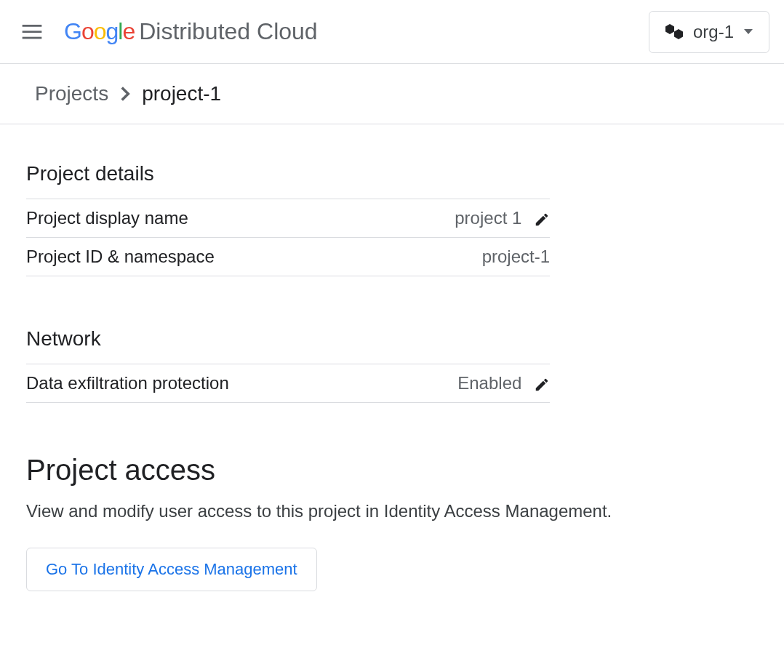 The image size is (784, 672). Describe the element at coordinates (182, 94) in the screenshot. I see `breadcrumb-current: project-1` at that location.